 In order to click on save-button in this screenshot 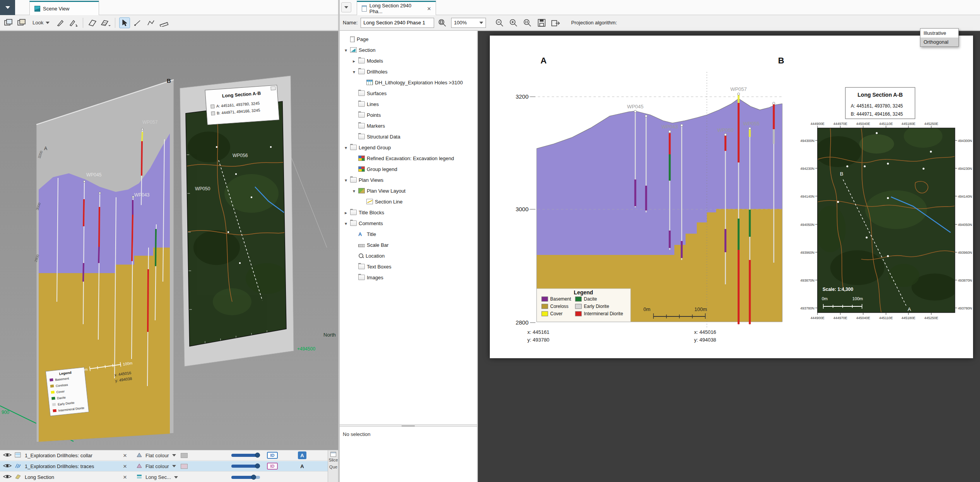, I will do `click(542, 23)`.